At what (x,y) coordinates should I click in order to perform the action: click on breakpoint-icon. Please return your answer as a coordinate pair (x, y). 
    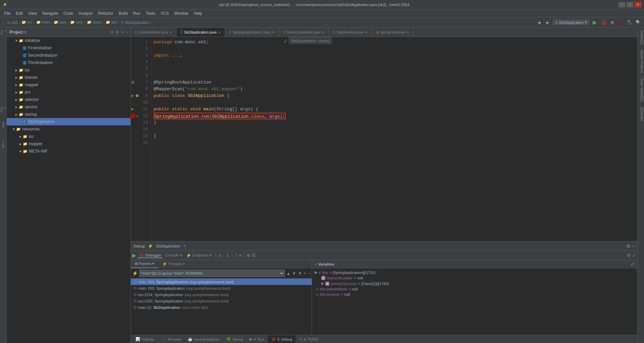
    Looking at the image, I should click on (133, 116).